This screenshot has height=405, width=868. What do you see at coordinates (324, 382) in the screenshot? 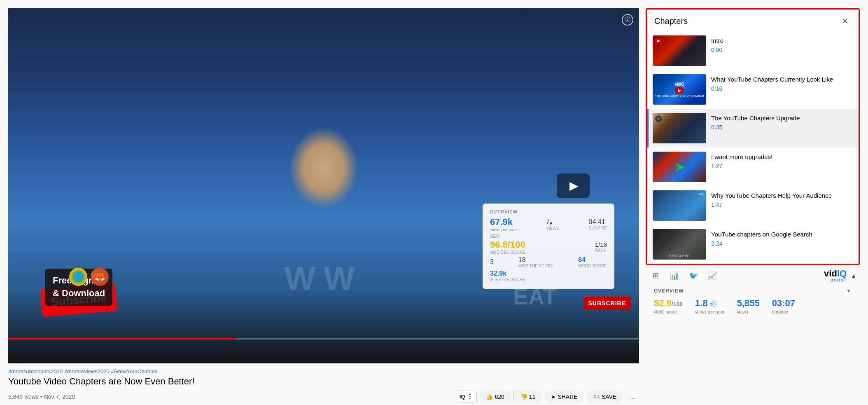
I see `video-title: Youtube Video Chapters are Now Even Bett…` at bounding box center [324, 382].